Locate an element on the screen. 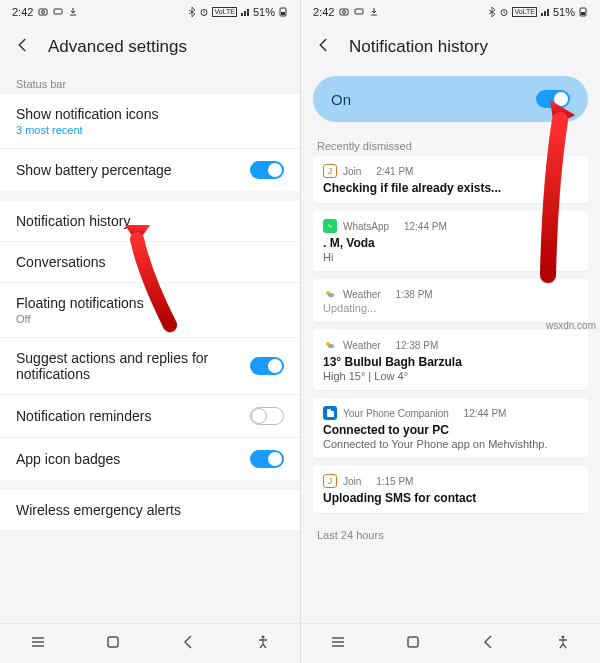  row-label: Notification history is located at coordinates (150, 221).